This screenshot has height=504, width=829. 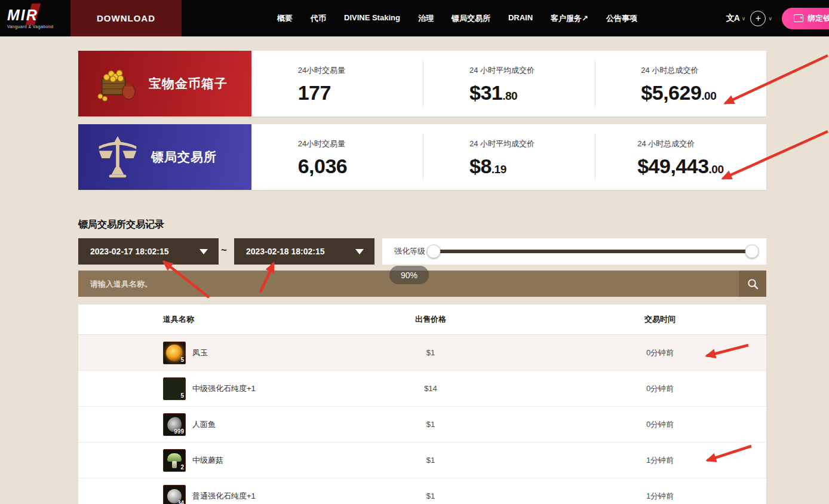 I want to click on item-name: 普通强化石纯度+1, so click(x=224, y=496).